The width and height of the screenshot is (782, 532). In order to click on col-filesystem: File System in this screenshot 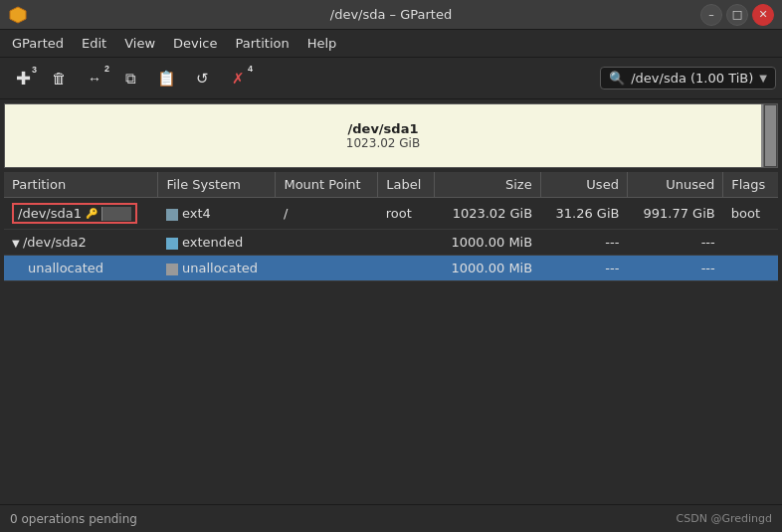, I will do `click(217, 185)`.